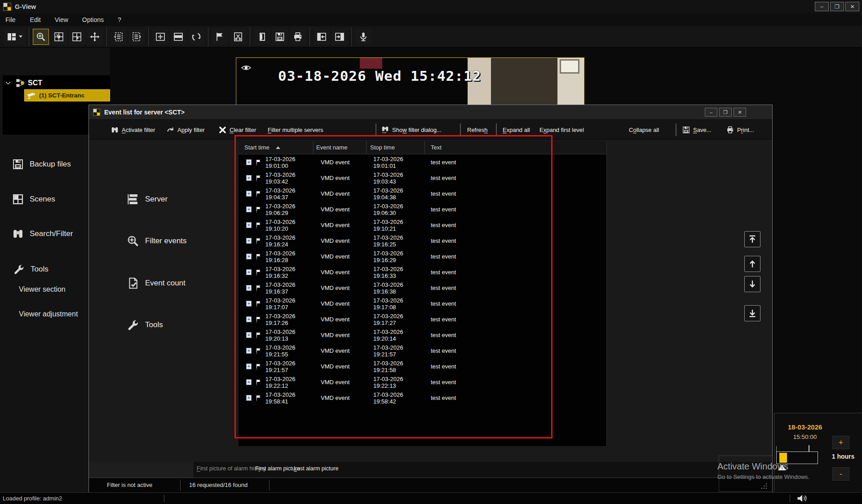 The image size is (862, 504). What do you see at coordinates (837, 6) in the screenshot?
I see `restore-button: ❐` at bounding box center [837, 6].